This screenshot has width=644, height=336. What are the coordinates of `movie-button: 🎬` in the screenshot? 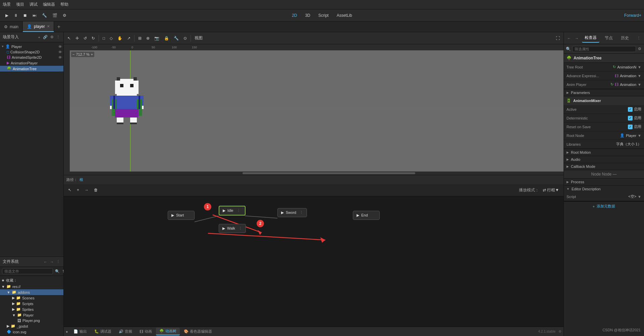 It's located at (55, 15).